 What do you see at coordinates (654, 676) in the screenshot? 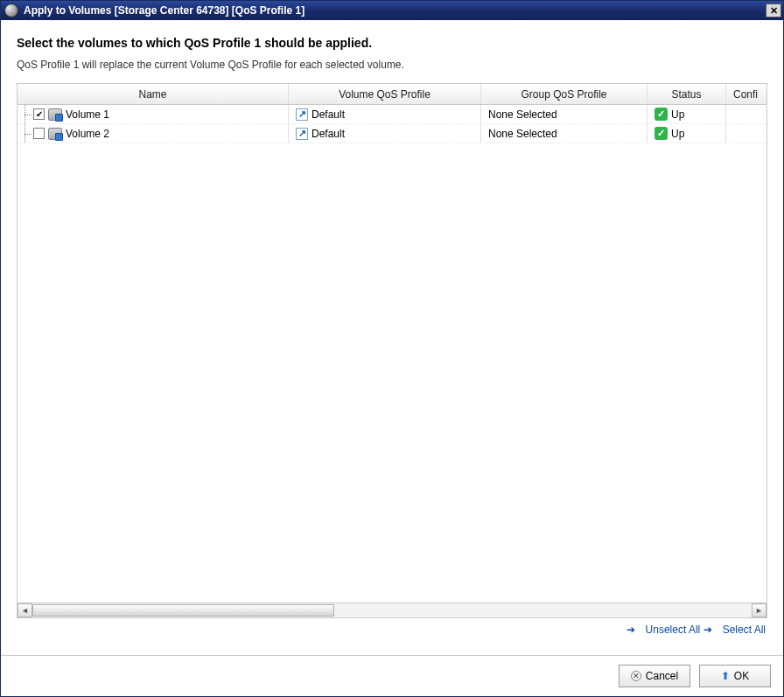
I see `cancel-button: ✕ Cancel` at bounding box center [654, 676].